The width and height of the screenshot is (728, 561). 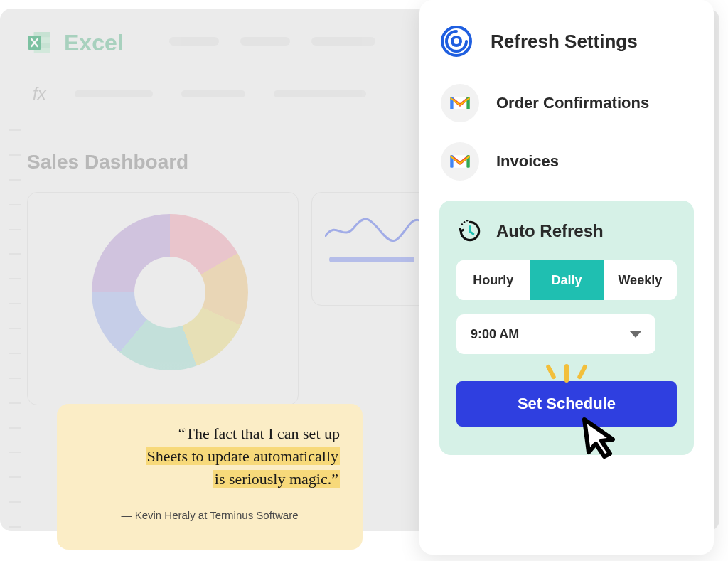 I want to click on frequency-hourly: Hourly, so click(x=493, y=280).